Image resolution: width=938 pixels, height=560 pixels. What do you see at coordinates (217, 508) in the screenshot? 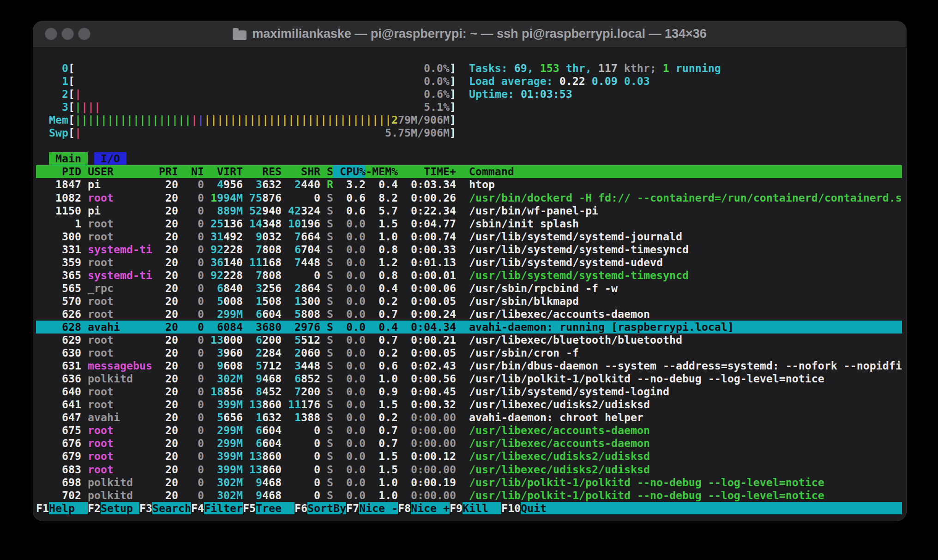
I see `fkey-f4: F4Filter` at bounding box center [217, 508].